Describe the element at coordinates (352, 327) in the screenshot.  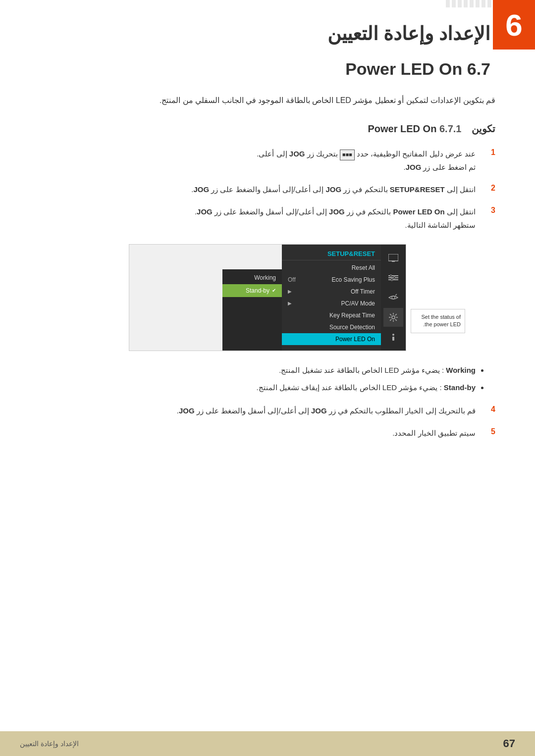
I see `menu-item-source-label: Source Detection` at that location.